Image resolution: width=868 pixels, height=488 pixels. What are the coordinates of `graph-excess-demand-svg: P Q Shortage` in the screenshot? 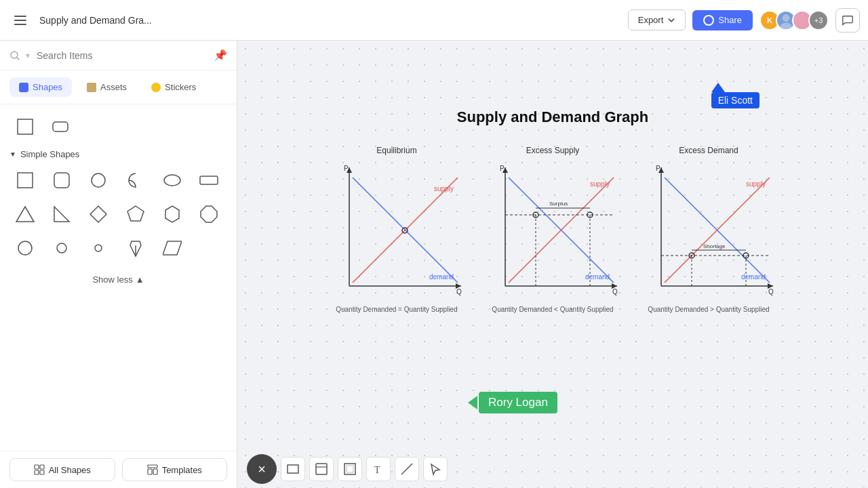 It's located at (709, 232).